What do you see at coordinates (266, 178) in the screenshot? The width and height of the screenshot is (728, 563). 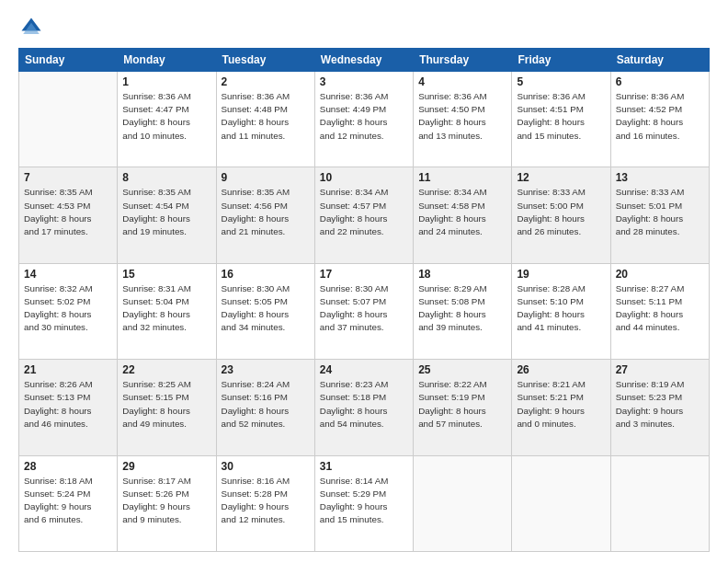 I see `day-number: 9` at bounding box center [266, 178].